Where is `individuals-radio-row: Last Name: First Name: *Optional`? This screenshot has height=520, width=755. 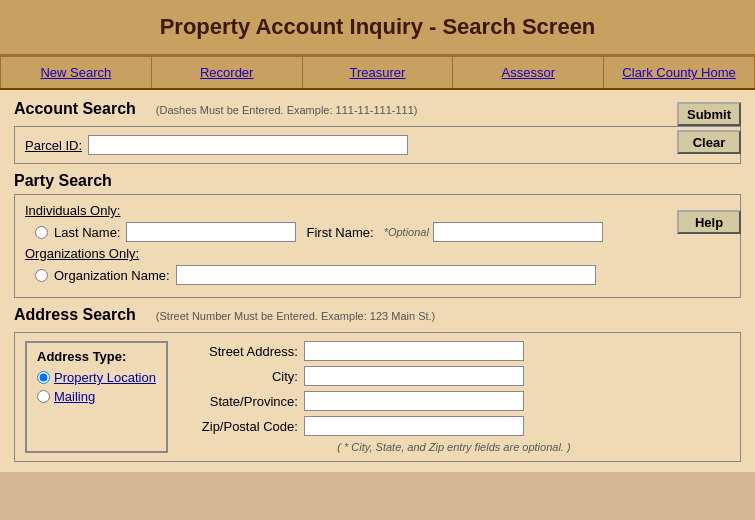 individuals-radio-row: Last Name: First Name: *Optional is located at coordinates (382, 232).